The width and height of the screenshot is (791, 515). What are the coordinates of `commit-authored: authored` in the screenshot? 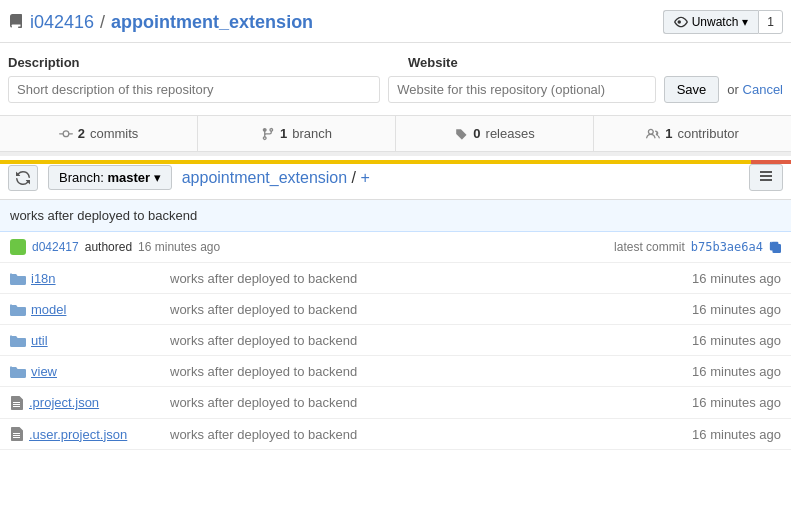 It's located at (108, 247).